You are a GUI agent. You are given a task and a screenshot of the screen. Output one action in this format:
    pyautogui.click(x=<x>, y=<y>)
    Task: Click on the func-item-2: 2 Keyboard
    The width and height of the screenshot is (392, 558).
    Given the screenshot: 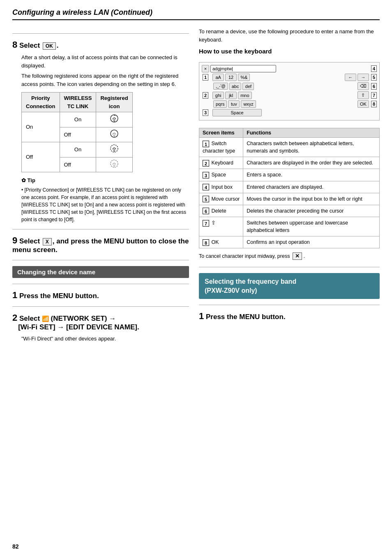 What is the action you would take?
    pyautogui.click(x=221, y=163)
    